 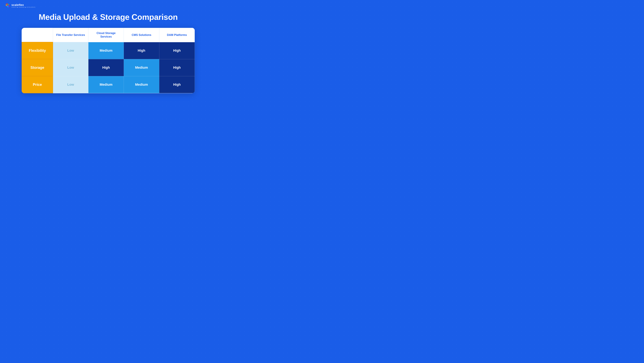 I want to click on cell-flexibility-dam: High, so click(x=177, y=51).